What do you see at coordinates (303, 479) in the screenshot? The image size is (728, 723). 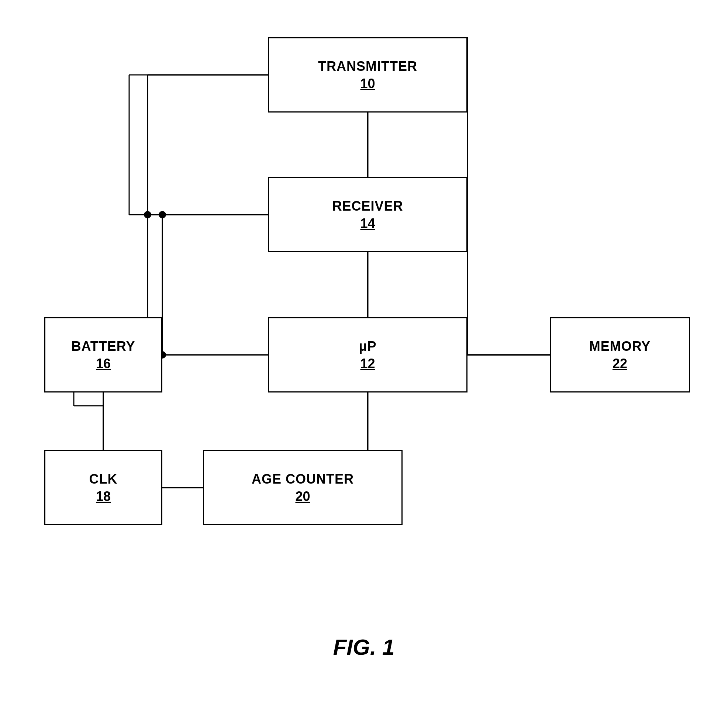 I see `age-counter-label: AGE COUNTER` at bounding box center [303, 479].